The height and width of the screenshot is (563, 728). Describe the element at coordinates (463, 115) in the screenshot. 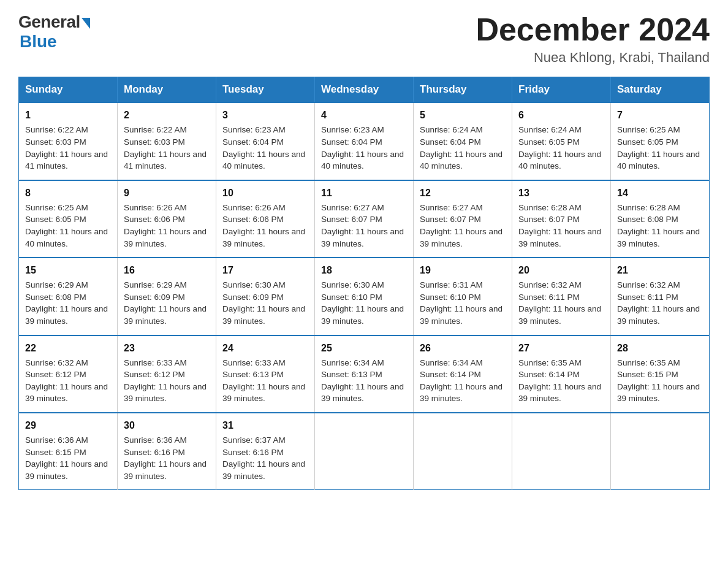

I see `day-number: 5` at that location.